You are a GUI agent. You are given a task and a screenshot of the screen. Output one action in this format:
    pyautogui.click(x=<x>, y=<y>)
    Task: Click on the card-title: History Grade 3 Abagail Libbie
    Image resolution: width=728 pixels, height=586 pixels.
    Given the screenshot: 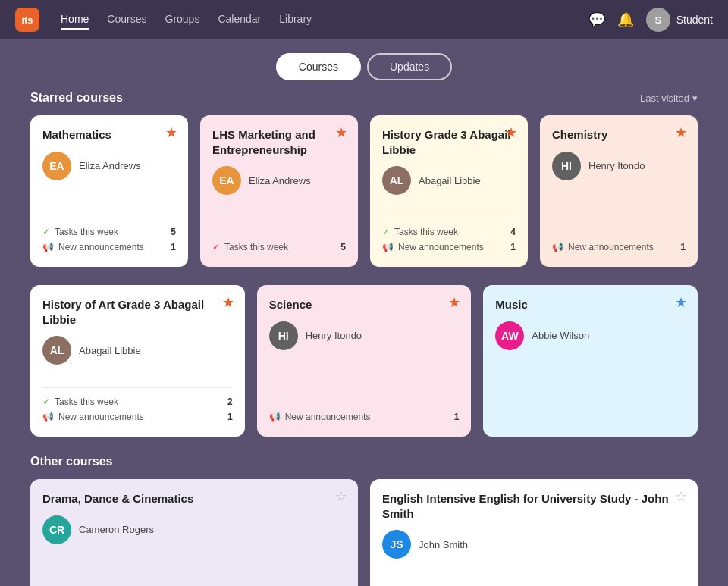 What is the action you would take?
    pyautogui.click(x=449, y=143)
    